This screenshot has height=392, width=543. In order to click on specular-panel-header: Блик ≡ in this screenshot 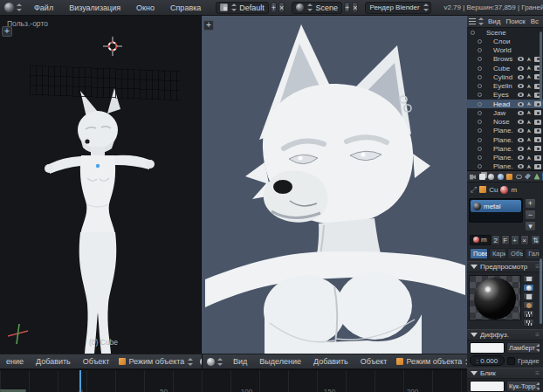, I will do `click(505, 374)`.